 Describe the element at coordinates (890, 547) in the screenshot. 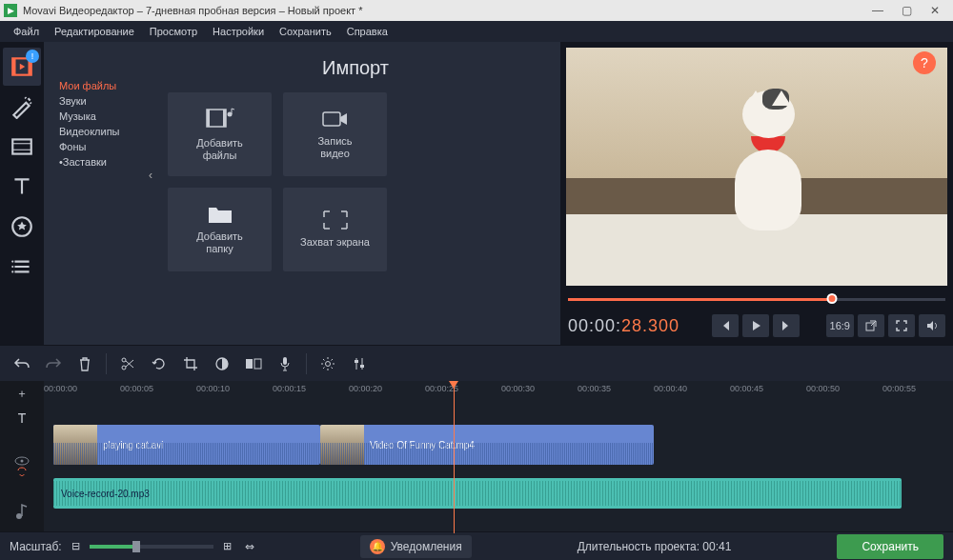

I see `save-button: Сохранить` at that location.